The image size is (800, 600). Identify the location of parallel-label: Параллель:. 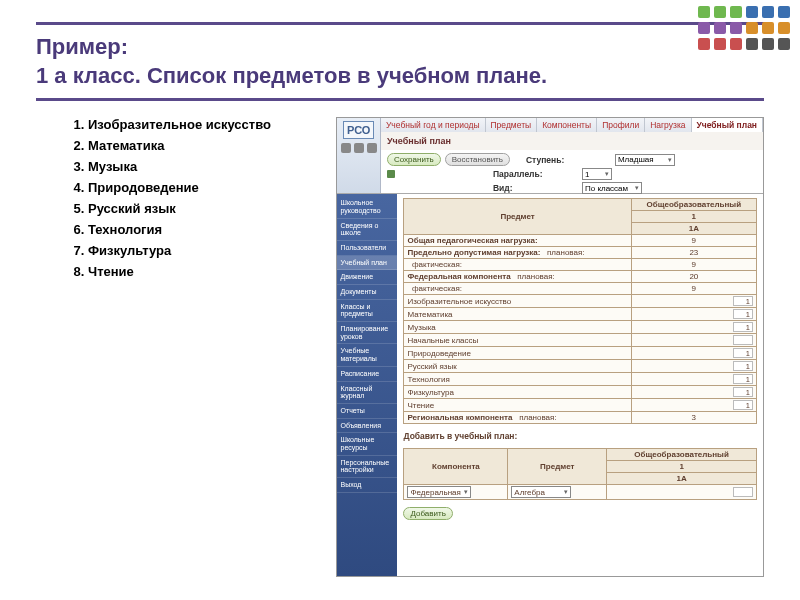
(536, 174).